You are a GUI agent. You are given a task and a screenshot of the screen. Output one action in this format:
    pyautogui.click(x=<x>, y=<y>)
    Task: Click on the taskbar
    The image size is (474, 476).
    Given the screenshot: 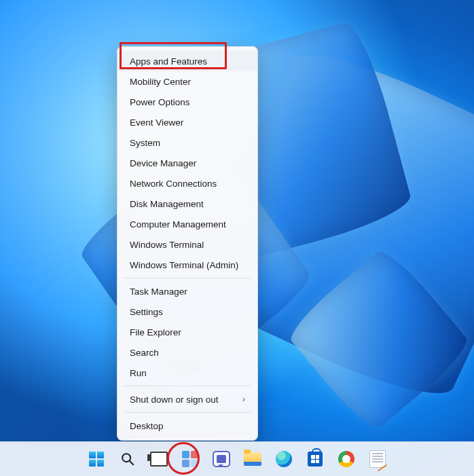 What is the action you would take?
    pyautogui.click(x=237, y=459)
    